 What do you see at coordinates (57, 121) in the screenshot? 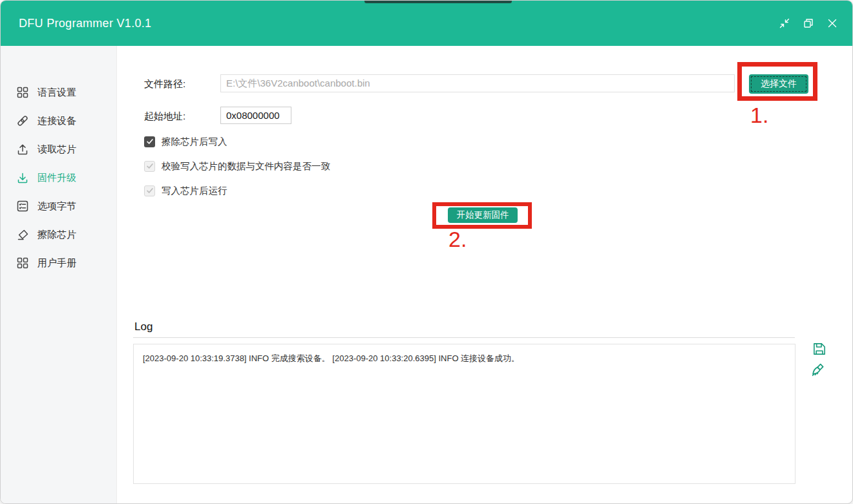
I see `sidebar-item-label: 连接设备` at bounding box center [57, 121].